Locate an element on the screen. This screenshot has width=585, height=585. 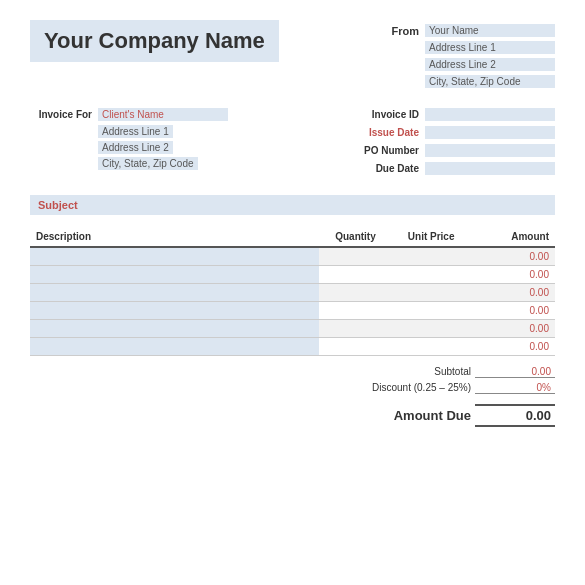
invoice-for-section: Invoice For Client's Name Address Line 1… is located at coordinates (292, 142).